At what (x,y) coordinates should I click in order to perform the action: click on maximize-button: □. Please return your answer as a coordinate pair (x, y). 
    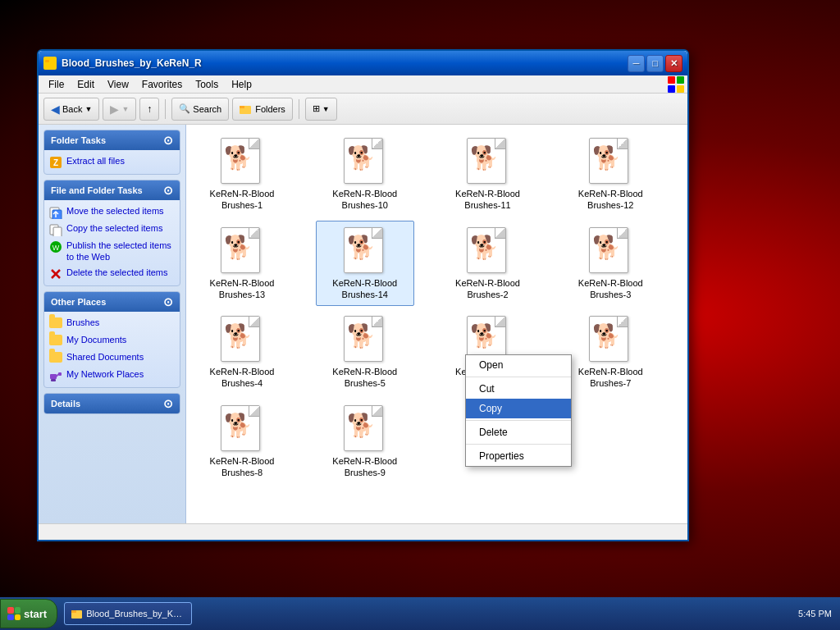
    Looking at the image, I should click on (655, 64).